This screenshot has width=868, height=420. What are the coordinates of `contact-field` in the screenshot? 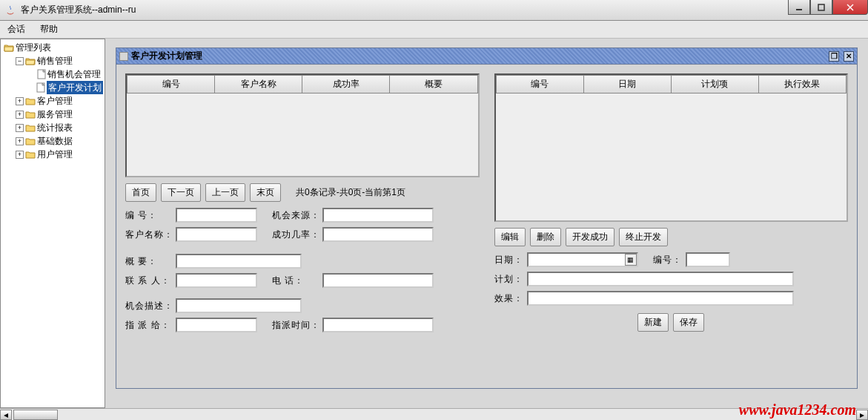 It's located at (216, 280).